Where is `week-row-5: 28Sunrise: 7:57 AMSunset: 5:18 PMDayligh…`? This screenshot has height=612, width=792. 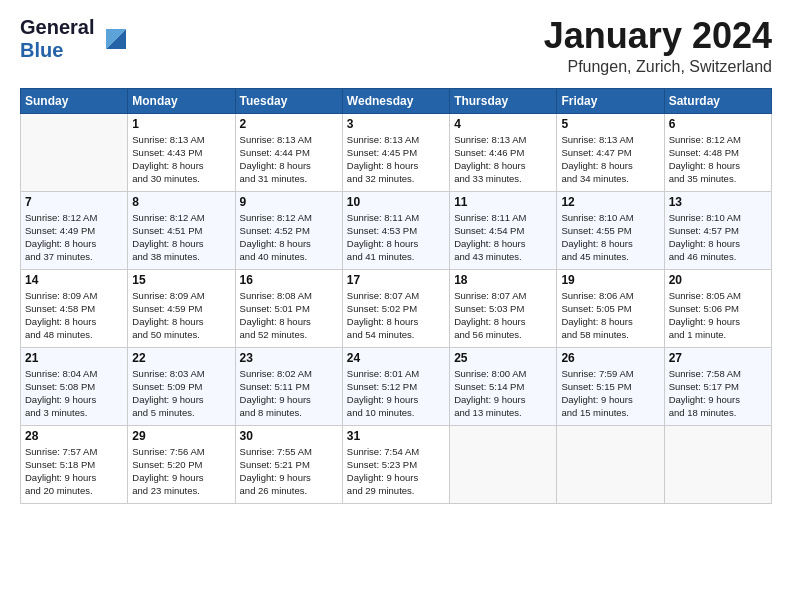
week-row-5: 28Sunrise: 7:57 AMSunset: 5:18 PMDayligh… is located at coordinates (396, 464).